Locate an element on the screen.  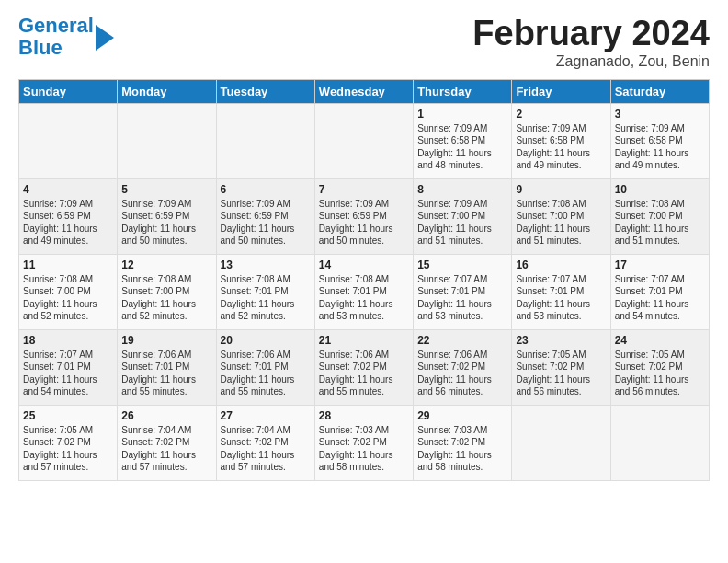
calendar-cell: 26Sunrise: 7:04 AM Sunset: 7:02 PM Dayli… is located at coordinates (167, 442).